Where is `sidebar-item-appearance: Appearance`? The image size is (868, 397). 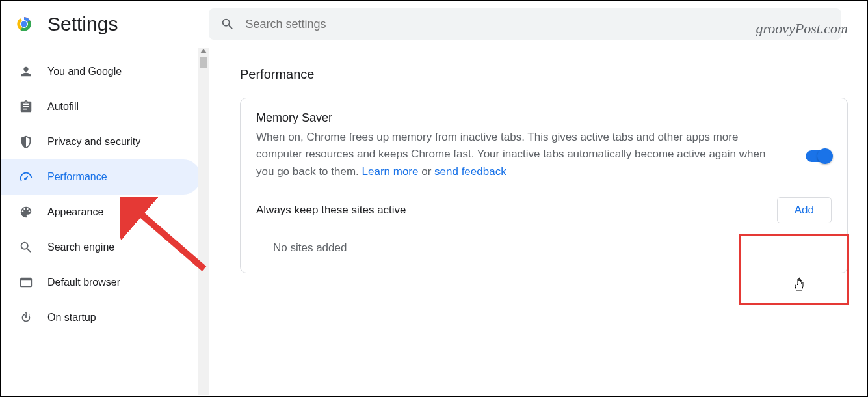
sidebar-item-appearance: Appearance is located at coordinates (101, 212).